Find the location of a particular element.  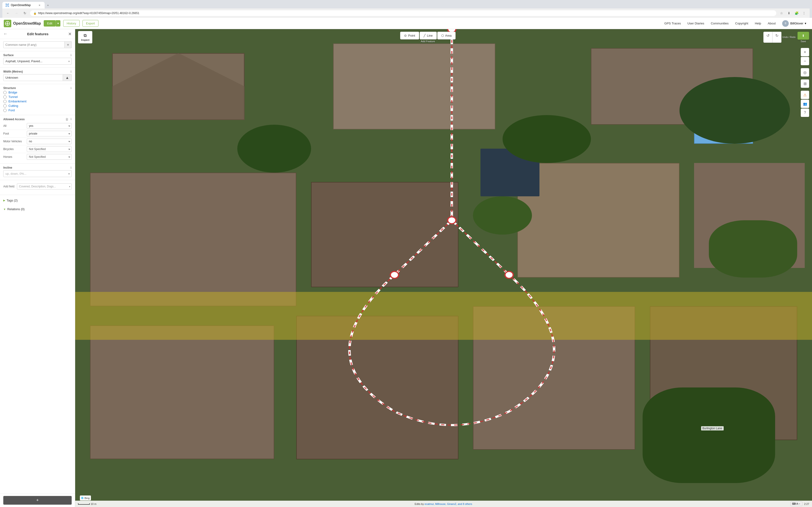

back-button: ← is located at coordinates (8, 13).